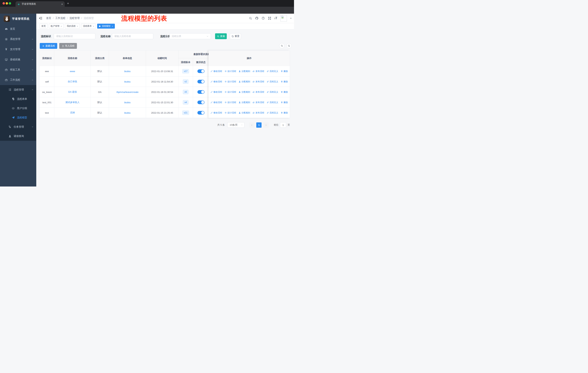 Image resolution: width=588 pixels, height=373 pixels. What do you see at coordinates (72, 26) in the screenshot?
I see `tag-my-process: 我的流程×` at bounding box center [72, 26].